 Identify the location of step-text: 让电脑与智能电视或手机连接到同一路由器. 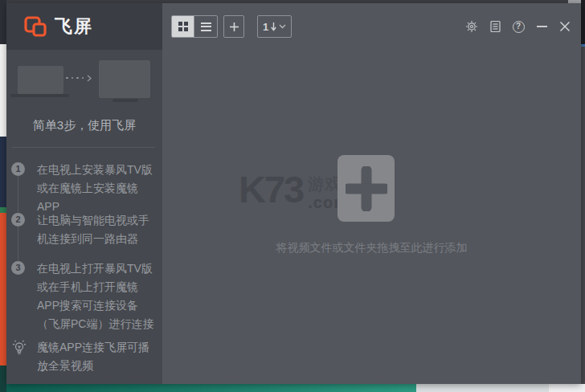
(97, 230).